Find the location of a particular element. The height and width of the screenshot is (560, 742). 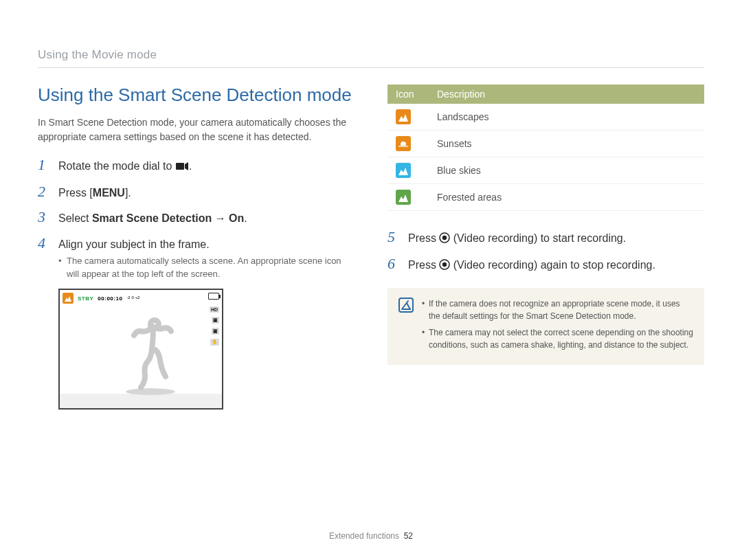

footer-section: Extended functions is located at coordinates (364, 536).